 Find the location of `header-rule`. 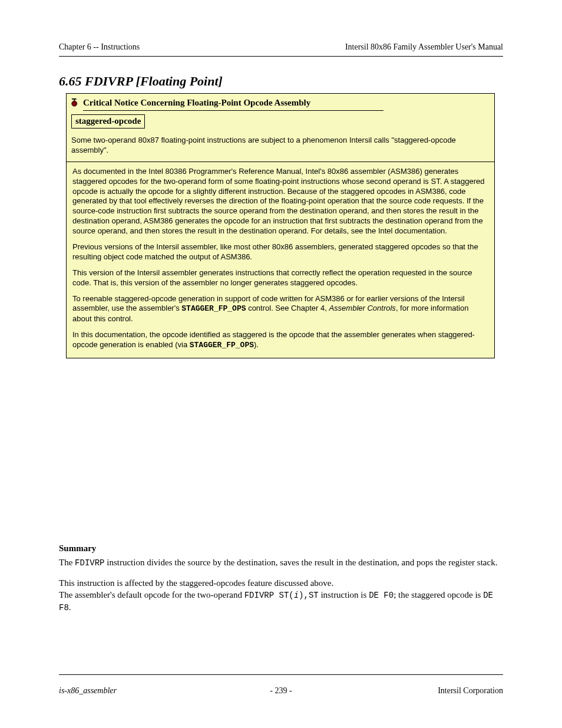

header-rule is located at coordinates (281, 57).